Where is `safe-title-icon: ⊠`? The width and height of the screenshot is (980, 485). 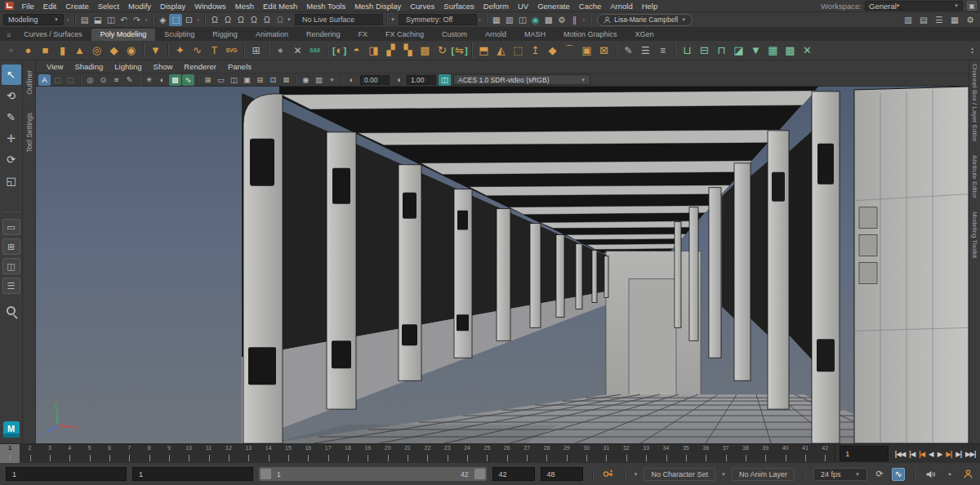
safe-title-icon: ⊠ is located at coordinates (286, 80).